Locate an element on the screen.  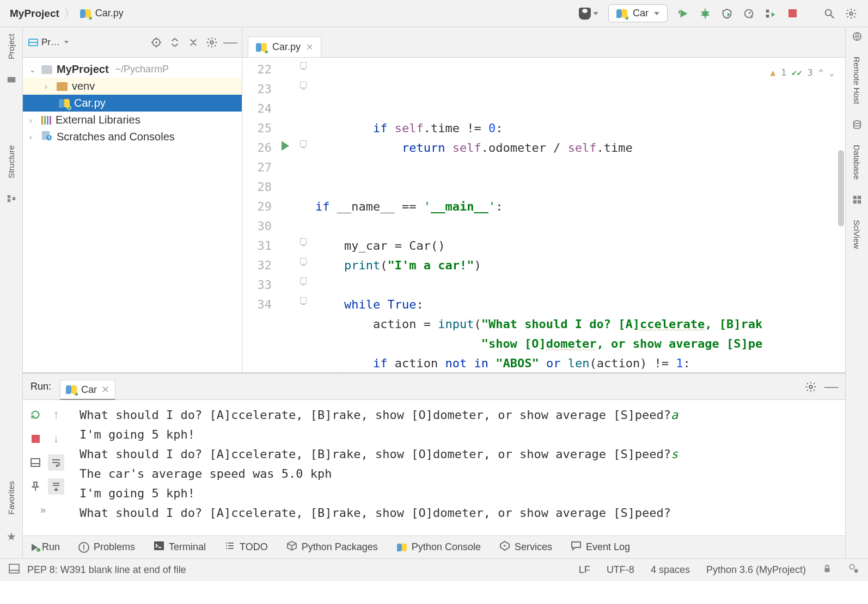
remote-host-tab: Remote Host is located at coordinates (857, 81).